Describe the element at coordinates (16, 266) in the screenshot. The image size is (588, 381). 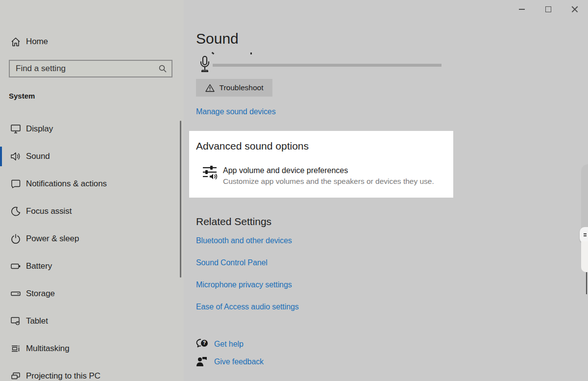
I see `battery-icon` at that location.